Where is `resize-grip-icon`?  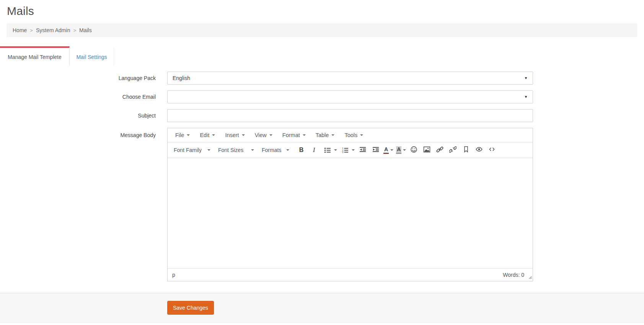 resize-grip-icon is located at coordinates (530, 277).